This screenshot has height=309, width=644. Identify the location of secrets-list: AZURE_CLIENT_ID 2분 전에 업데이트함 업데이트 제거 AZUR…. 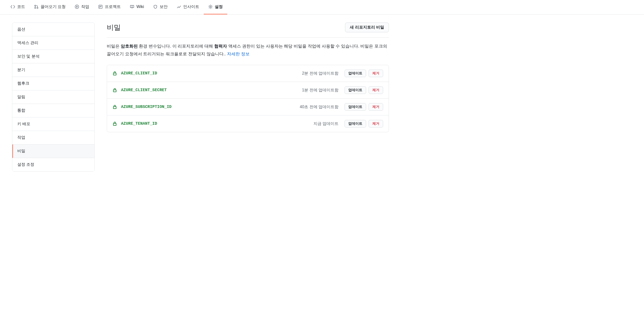
(248, 99).